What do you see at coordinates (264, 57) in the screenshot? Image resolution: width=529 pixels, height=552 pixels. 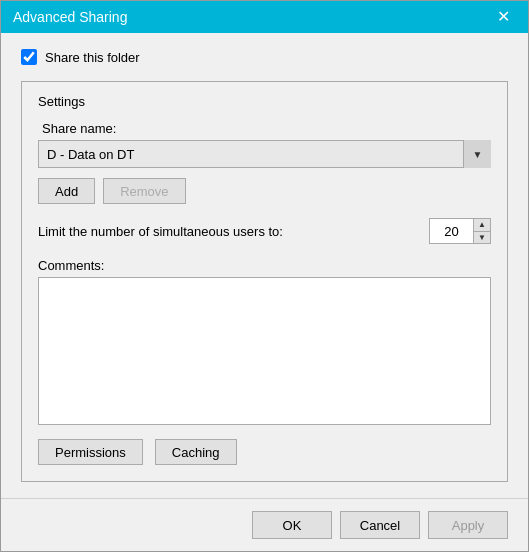 I see `share-checkbox-row: Share this folder` at bounding box center [264, 57].